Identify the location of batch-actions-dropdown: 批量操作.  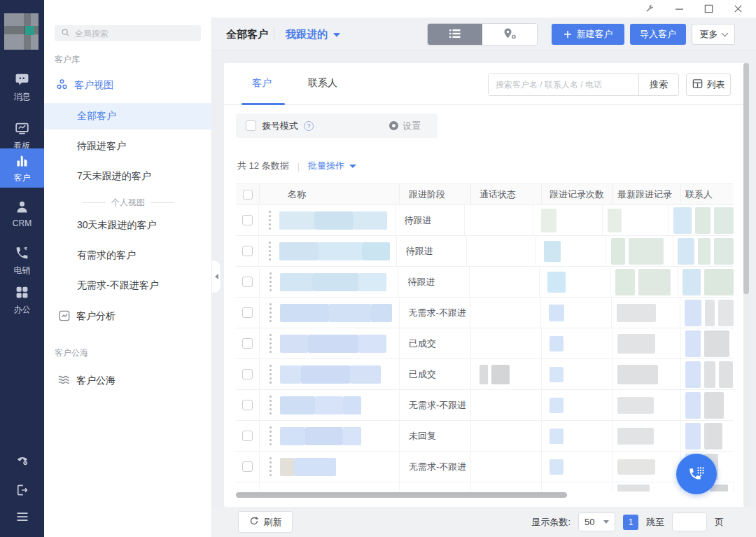
(332, 166).